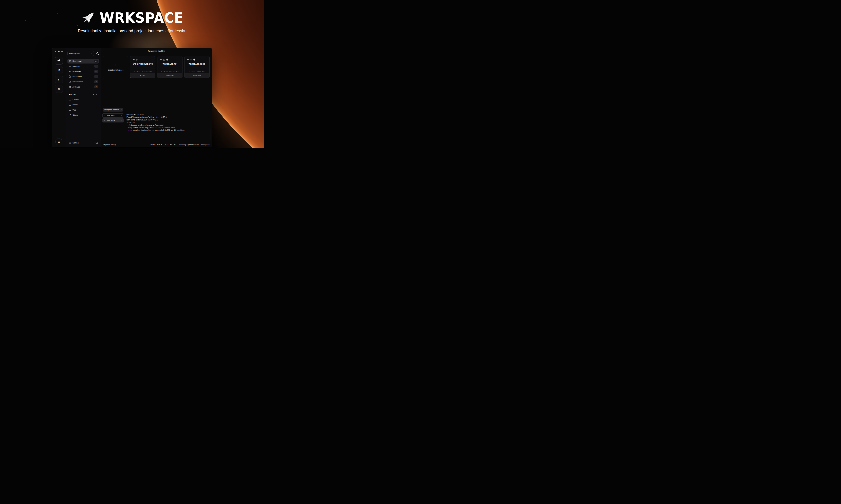 This screenshot has height=504, width=841. Describe the element at coordinates (143, 64) in the screenshot. I see `workspace-name: WRKSPACE-WEBSITE` at that location.